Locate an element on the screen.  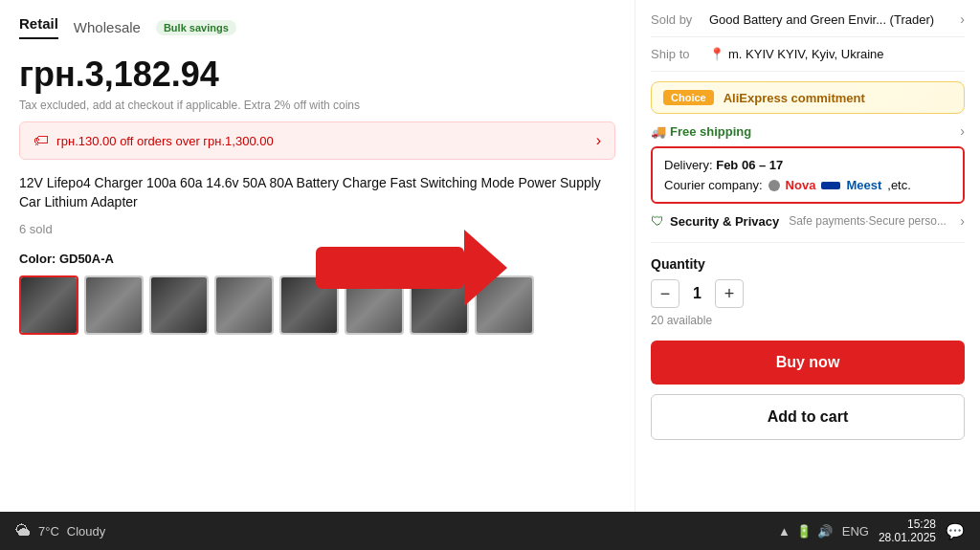
security-chevron-icon: › is located at coordinates (963, 221).